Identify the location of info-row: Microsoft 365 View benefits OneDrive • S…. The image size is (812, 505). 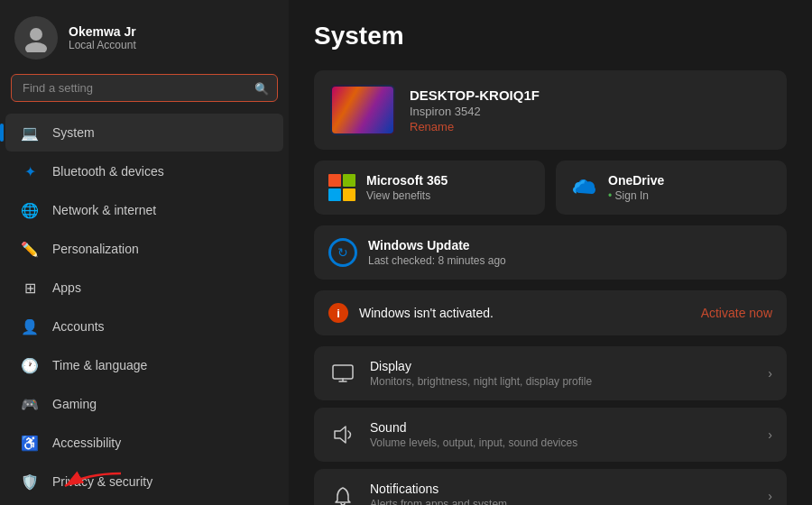
(550, 188).